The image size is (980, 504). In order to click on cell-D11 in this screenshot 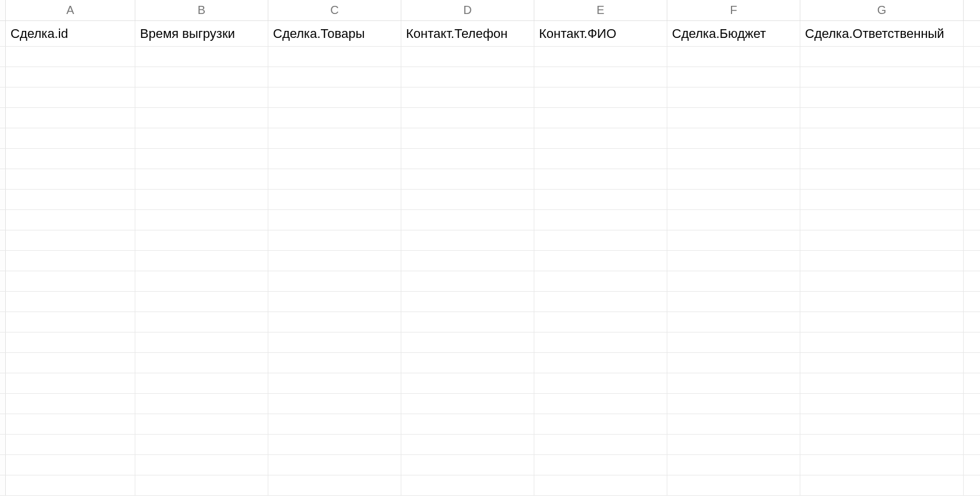, I will do `click(468, 240)`.